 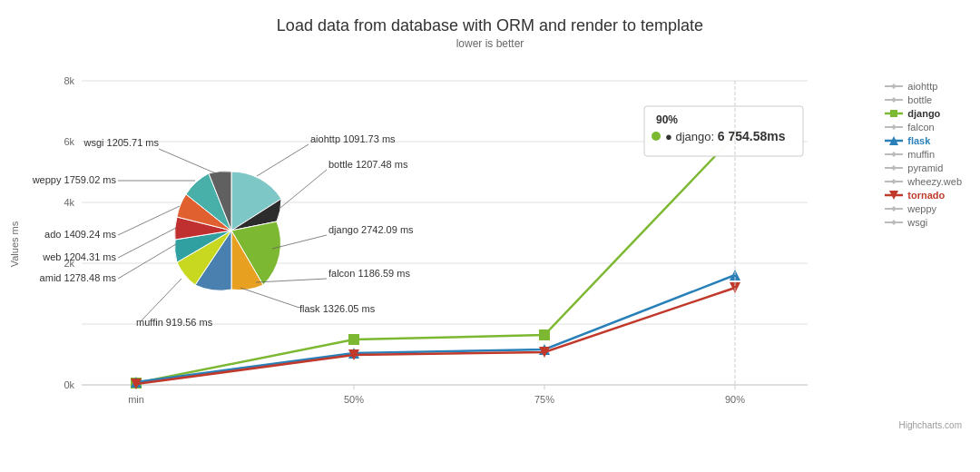 I want to click on legend-label-falcon: falcon, so click(x=920, y=127).